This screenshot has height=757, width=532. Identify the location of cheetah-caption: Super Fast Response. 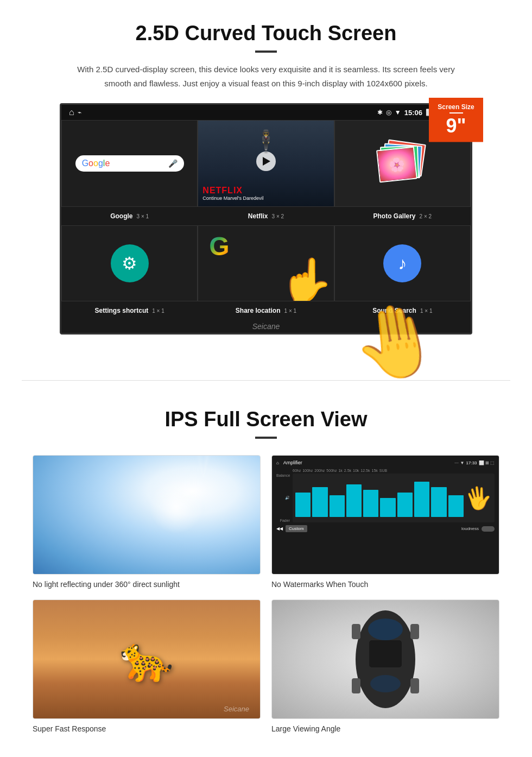
(147, 729).